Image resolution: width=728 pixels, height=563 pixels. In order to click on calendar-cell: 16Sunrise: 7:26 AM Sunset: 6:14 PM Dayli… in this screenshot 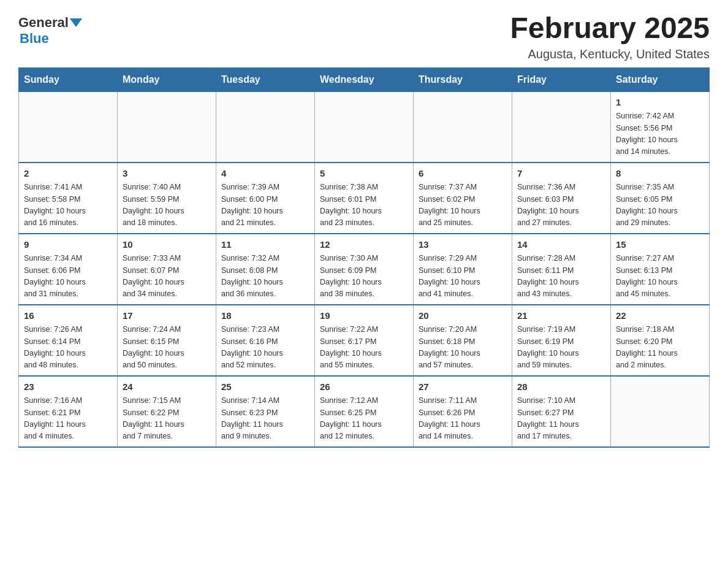, I will do `click(69, 340)`.